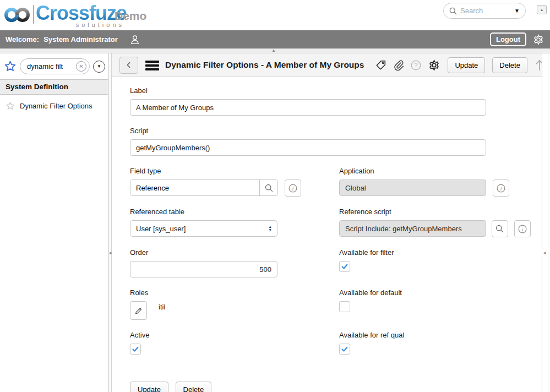 This screenshot has height=392, width=550. What do you see at coordinates (204, 269) in the screenshot?
I see `order-input` at bounding box center [204, 269].